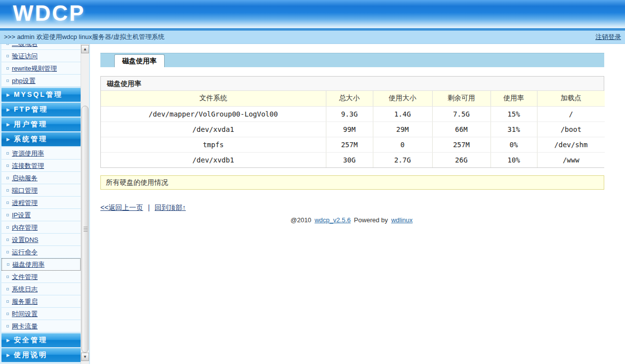  I want to click on sidebar: 二级域名验证访问rewrite规则管理php设置▶MYSQL管理▶FTP管理▶用…, so click(41, 204).